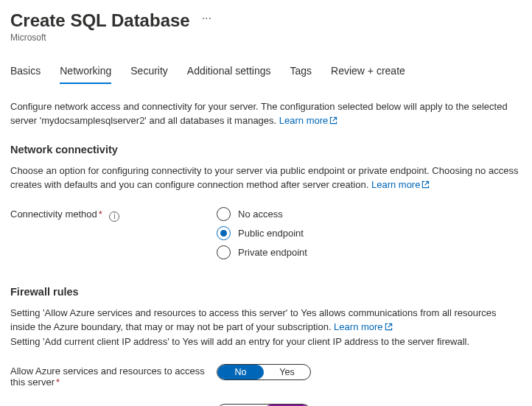  Describe the element at coordinates (265, 150) in the screenshot. I see `network-connectivity-heading: Network connectivity` at that location.